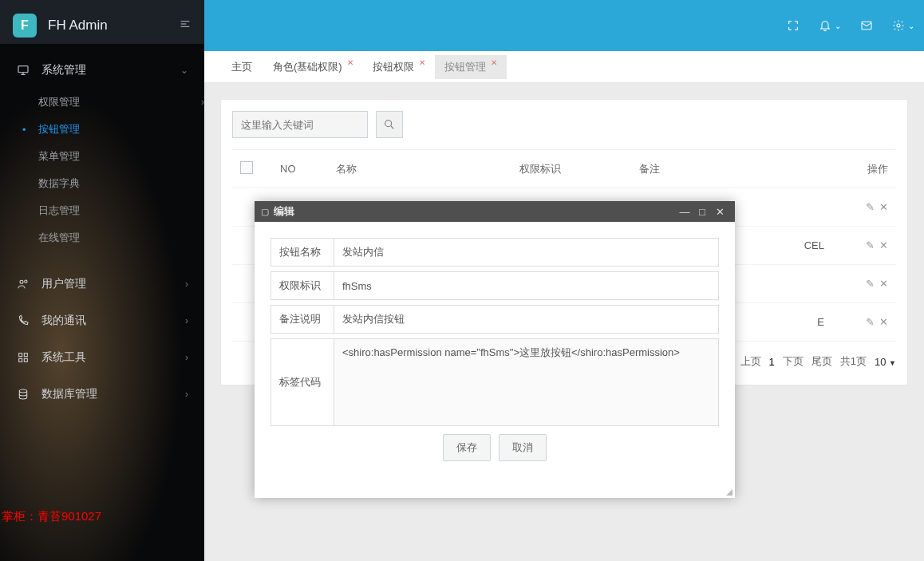 The width and height of the screenshot is (924, 561). I want to click on nav-user: 用户管理 ›, so click(102, 284).